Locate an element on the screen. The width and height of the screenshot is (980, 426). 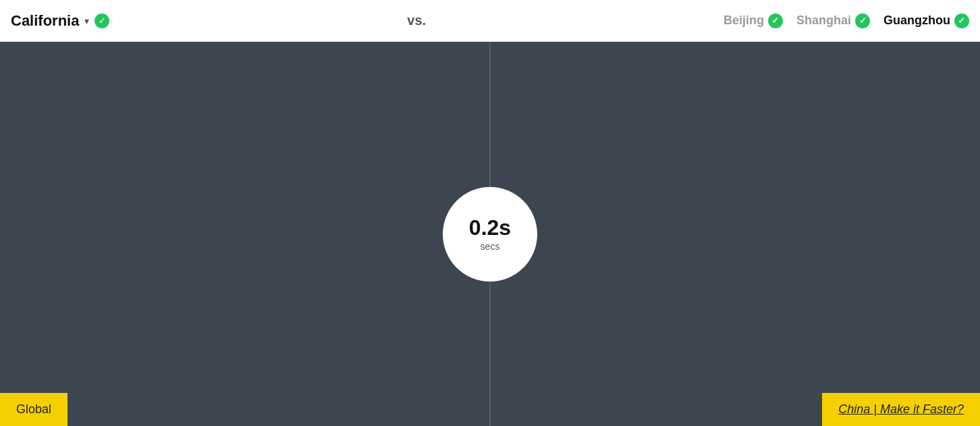
vs-label: vs. is located at coordinates (416, 20).